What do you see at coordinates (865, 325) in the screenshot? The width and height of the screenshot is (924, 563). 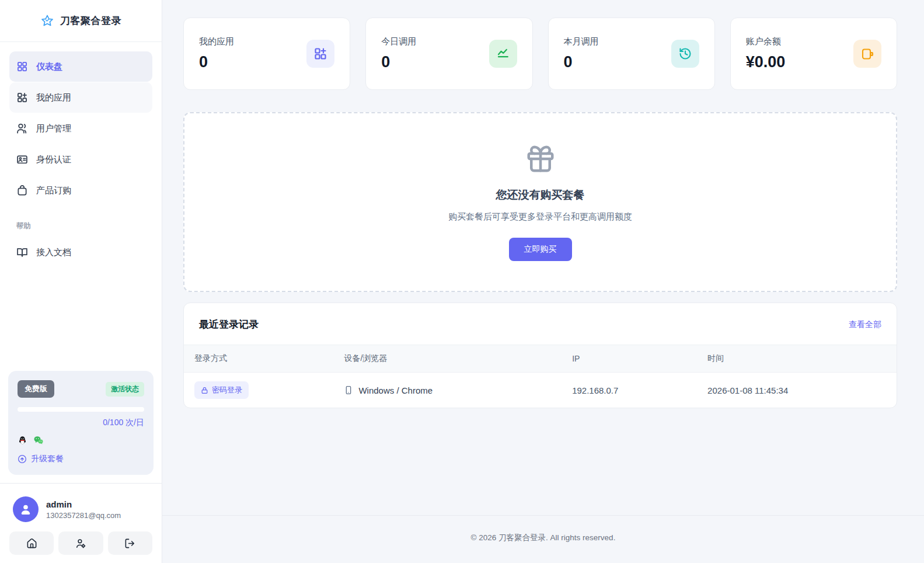 I see `view-all-link: 查看全部` at bounding box center [865, 325].